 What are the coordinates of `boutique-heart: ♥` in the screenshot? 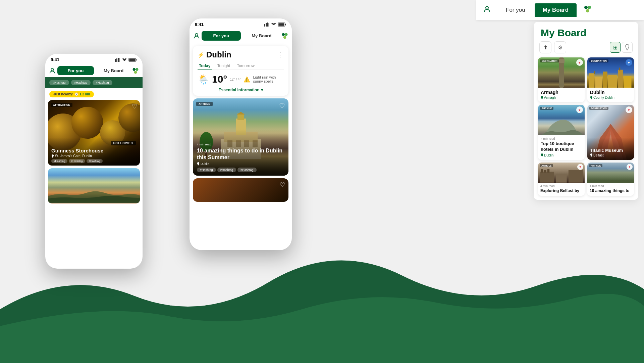 It's located at (580, 110).